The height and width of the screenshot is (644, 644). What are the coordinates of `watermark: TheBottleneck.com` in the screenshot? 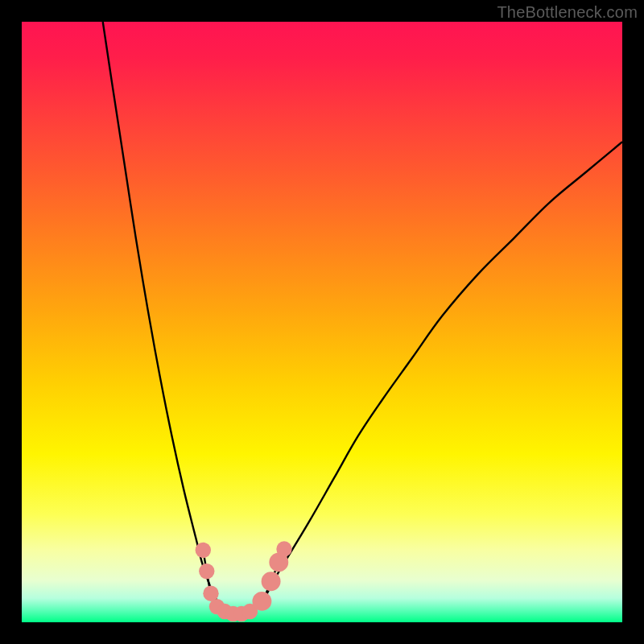 It's located at (567, 13).